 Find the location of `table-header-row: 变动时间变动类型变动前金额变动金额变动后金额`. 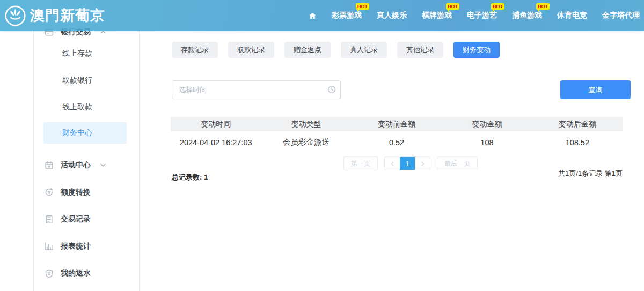

table-header-row: 变动时间变动类型变动前金额变动金额变动后金额 is located at coordinates (397, 124).